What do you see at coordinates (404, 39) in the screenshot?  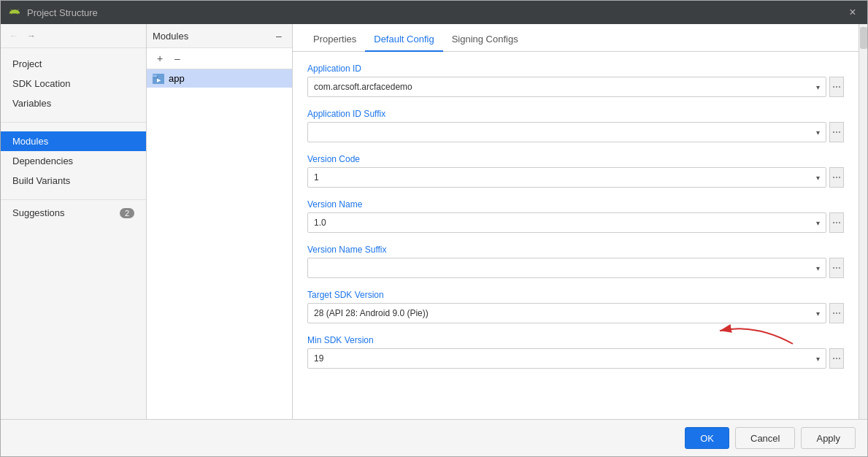 I see `tab-default-config: Default Config` at bounding box center [404, 39].